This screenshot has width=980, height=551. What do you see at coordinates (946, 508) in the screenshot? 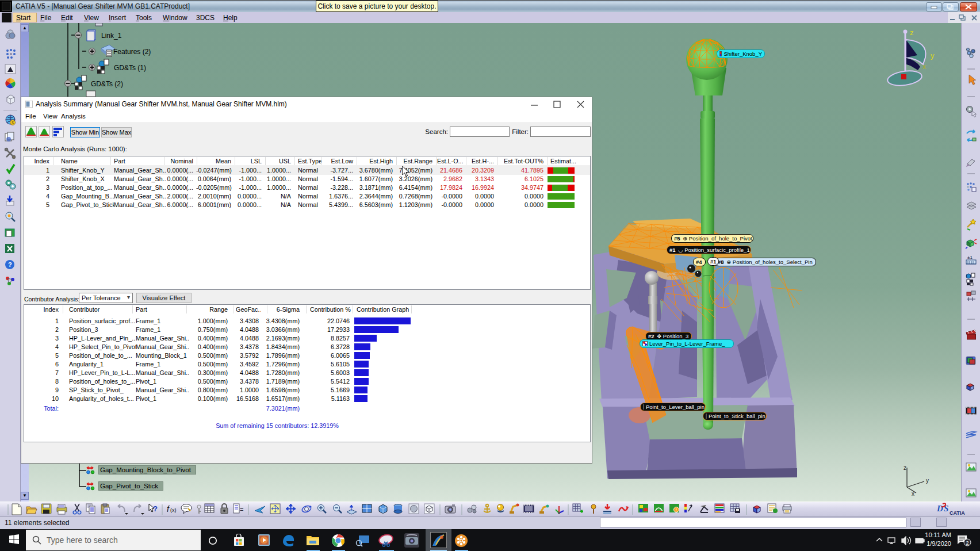
I see `svg-text: S` at bounding box center [946, 508].